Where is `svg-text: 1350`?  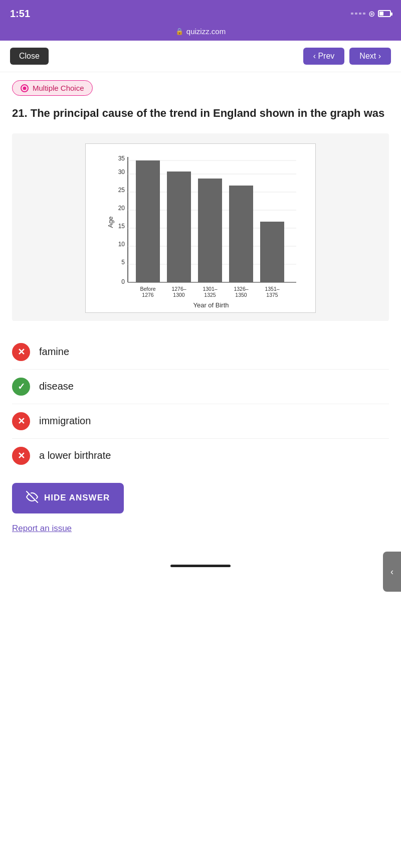
svg-text: 1350 is located at coordinates (241, 295).